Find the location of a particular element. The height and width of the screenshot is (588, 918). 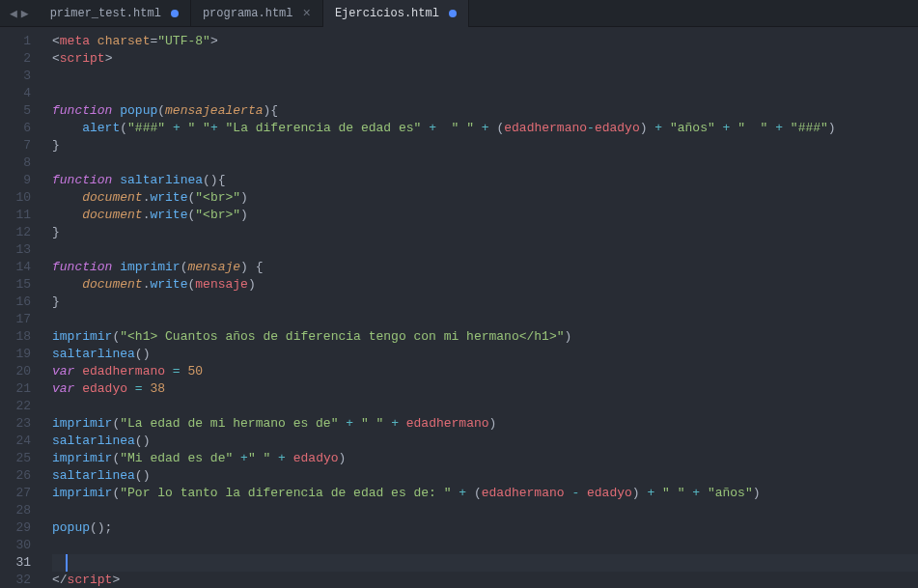

line-number: 2 is located at coordinates (15, 59).